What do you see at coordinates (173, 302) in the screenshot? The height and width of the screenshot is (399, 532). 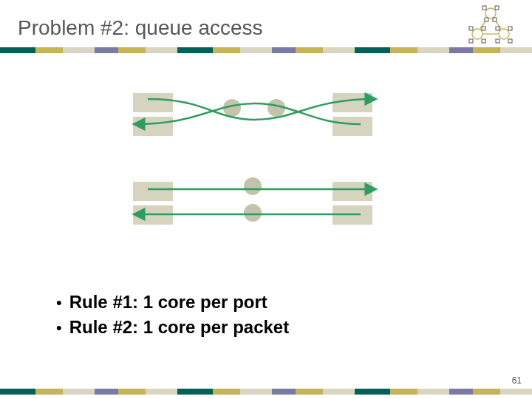 I see `list-item: • Rule #1: 1 core per port` at bounding box center [173, 302].